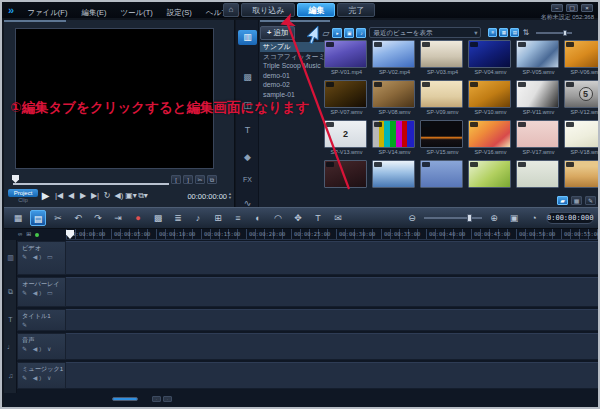 This screenshot has width=600, height=409. Describe the element at coordinates (333, 258) in the screenshot. I see `video-track-lane` at that location.